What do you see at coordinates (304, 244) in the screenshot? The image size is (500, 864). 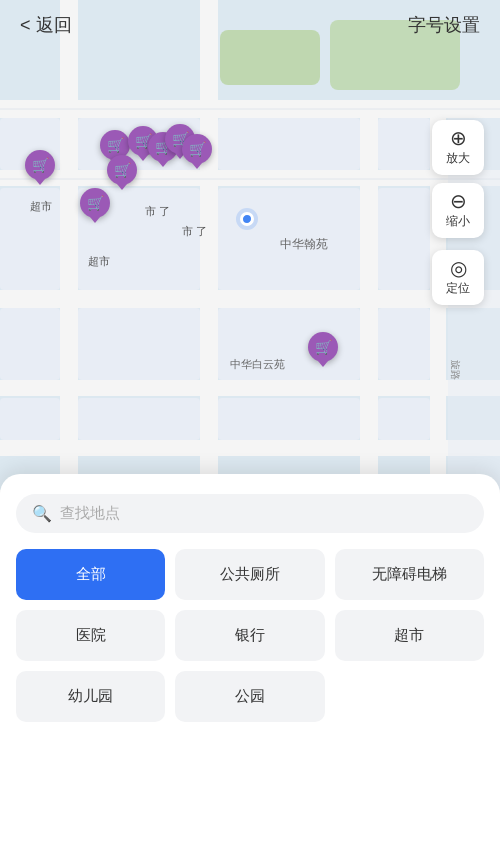 I see `svg-text: 中华翰苑` at bounding box center [304, 244].